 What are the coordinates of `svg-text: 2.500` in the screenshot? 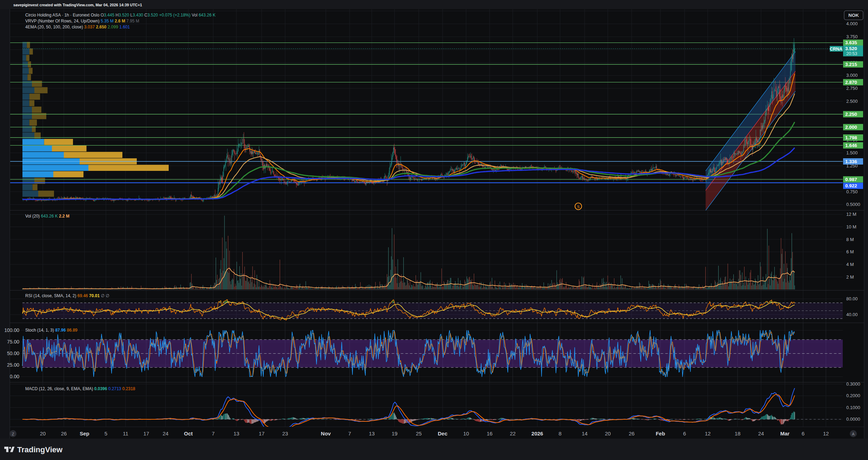 It's located at (852, 101).